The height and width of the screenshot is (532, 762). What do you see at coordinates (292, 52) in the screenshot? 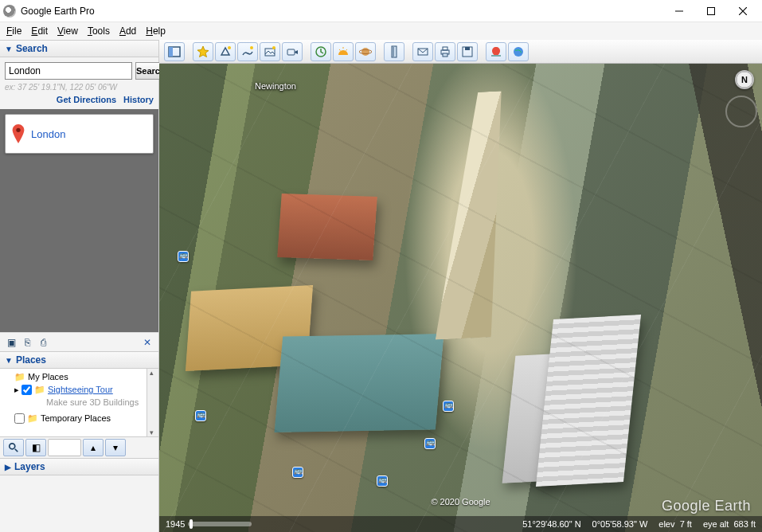
I see `record-tour-button` at bounding box center [292, 52].